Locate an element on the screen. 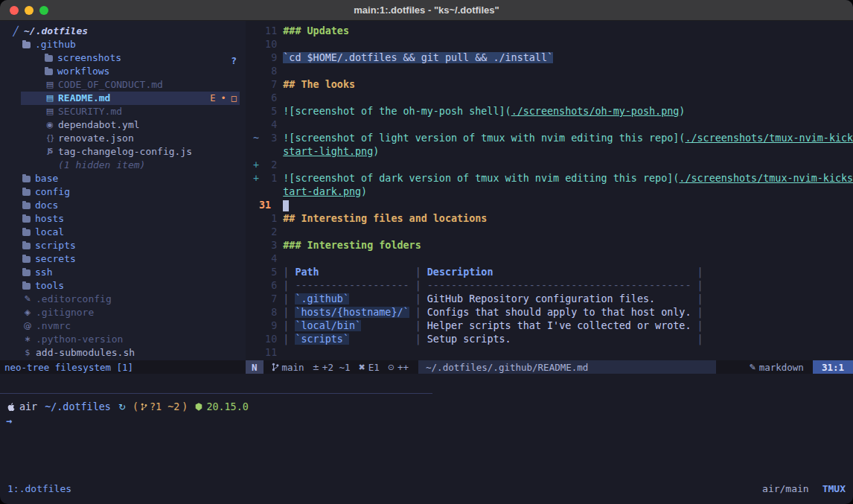 The width and height of the screenshot is (853, 504). tree-item: config is located at coordinates (123, 192).